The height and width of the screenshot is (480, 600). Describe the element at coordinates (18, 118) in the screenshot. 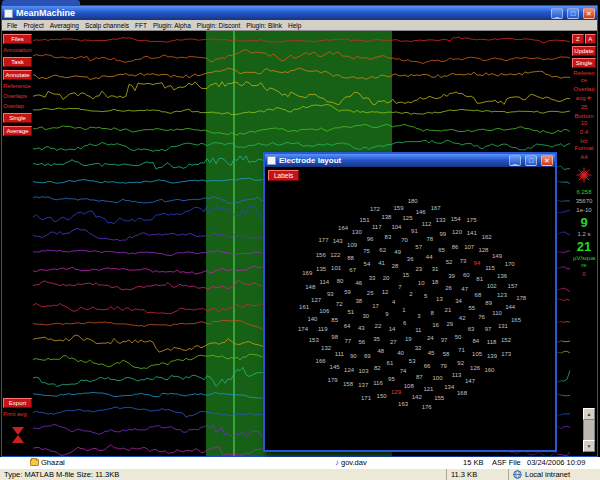

I see `left-single-button: Single` at that location.